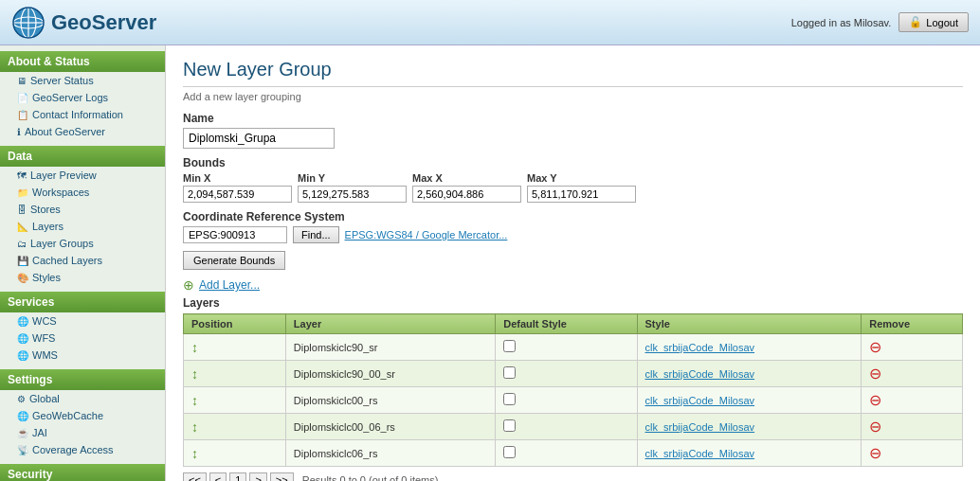  I want to click on crs-label: Coordinate Reference System, so click(572, 217).